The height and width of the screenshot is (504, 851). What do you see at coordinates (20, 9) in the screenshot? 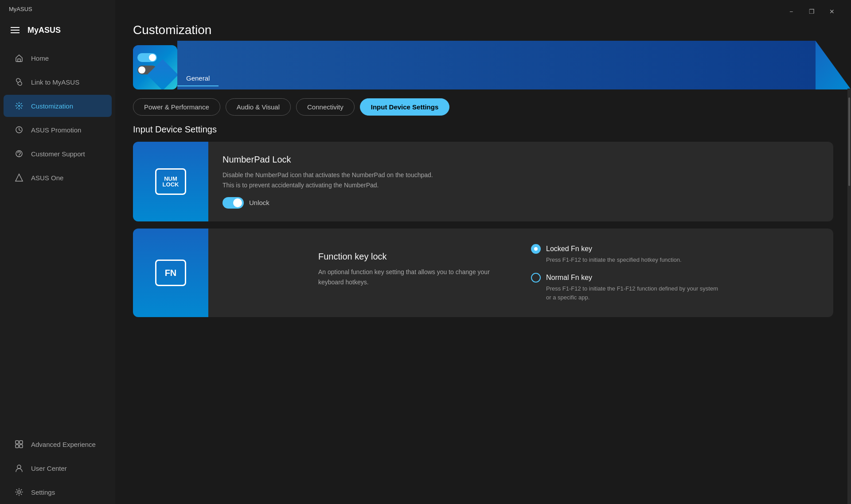
I see `app-name: MyASUS` at bounding box center [20, 9].